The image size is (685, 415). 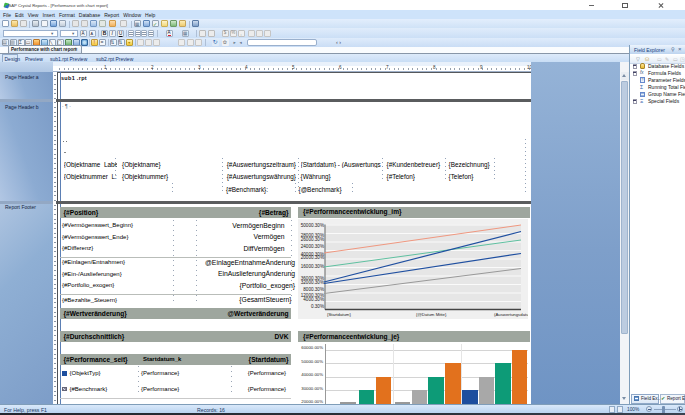 I want to click on svg-text: 0.30%, so click(x=318, y=306).